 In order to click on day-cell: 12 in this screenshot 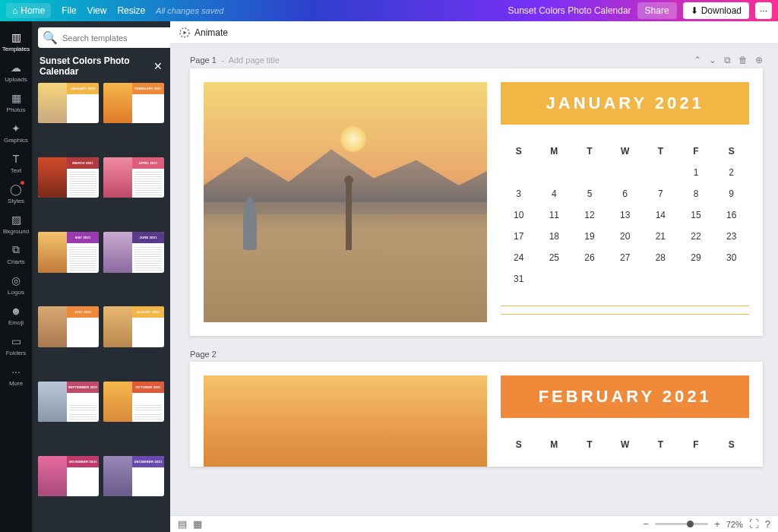, I will do `click(590, 215)`.